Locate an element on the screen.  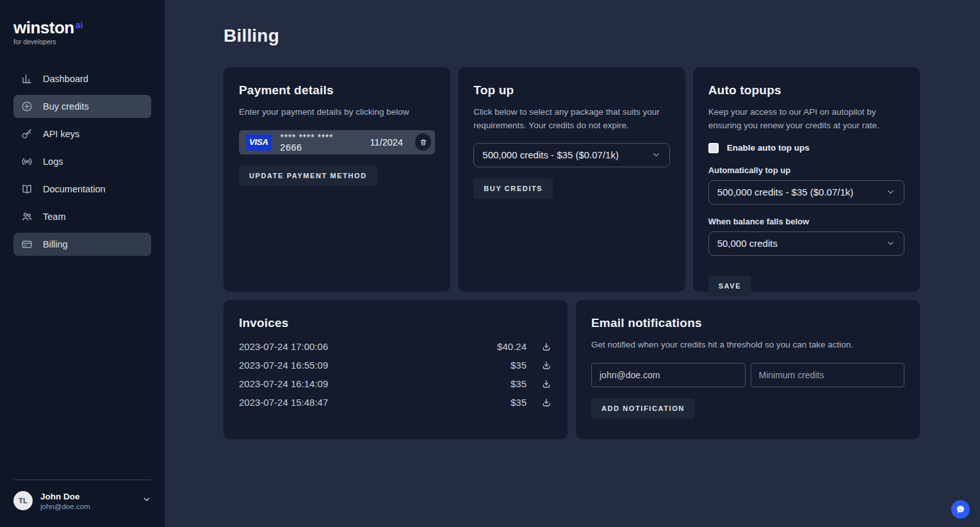
invoice-row: 2023-07-24 17:00:06 $40.24 is located at coordinates (396, 346).